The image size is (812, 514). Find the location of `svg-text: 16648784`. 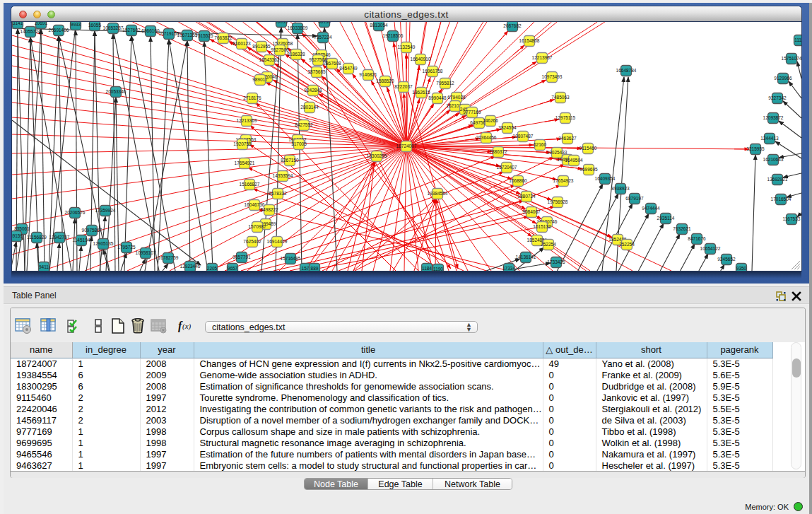

svg-text: 16648784 is located at coordinates (626, 71).